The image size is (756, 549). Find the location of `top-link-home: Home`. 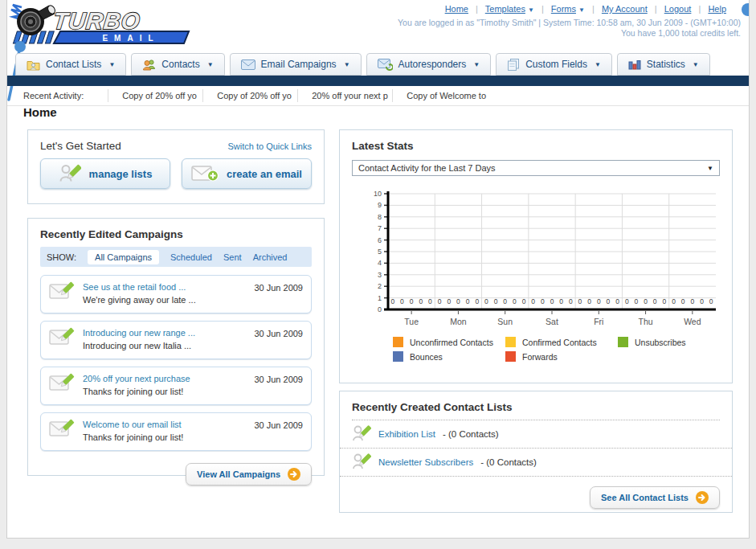

top-link-home: Home is located at coordinates (456, 9).